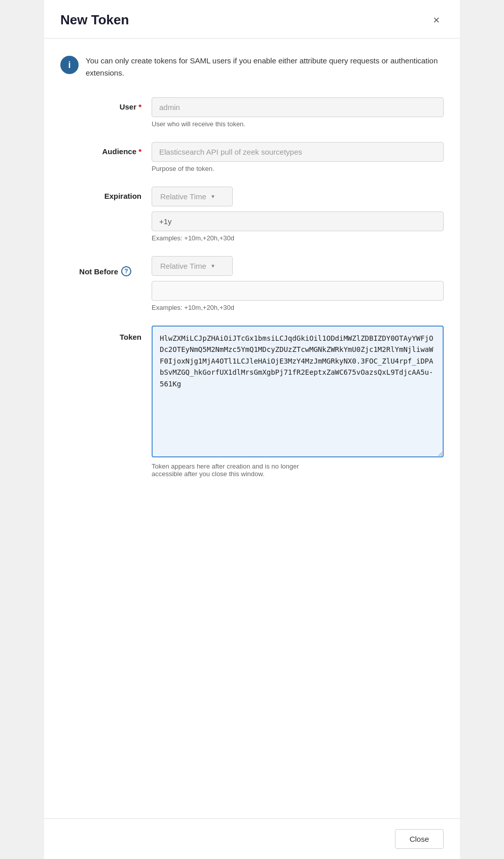 Image resolution: width=504 pixels, height=859 pixels. Describe the element at coordinates (106, 104) in the screenshot. I see `user-label: User *` at that location.